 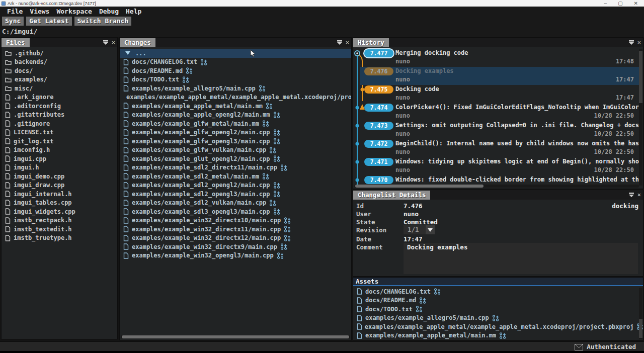 I want to click on file-tree-row-imgui-draw-cpp: imgui_draw.cpp, so click(x=59, y=186).